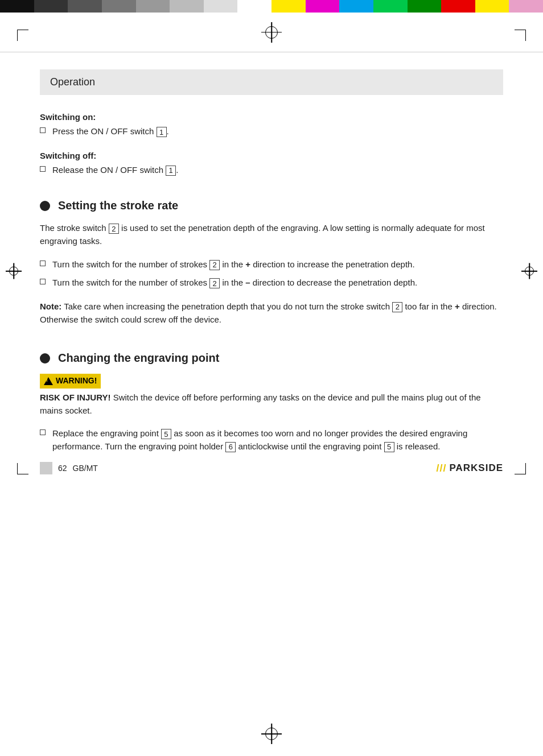 The image size is (543, 756). I want to click on bullet-square-off, so click(43, 169).